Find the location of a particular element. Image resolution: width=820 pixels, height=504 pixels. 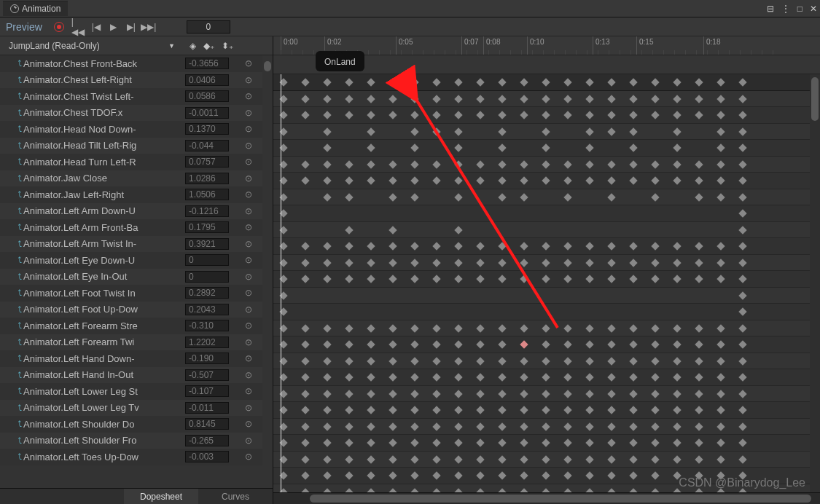

property-value: -0.190 is located at coordinates (207, 358).